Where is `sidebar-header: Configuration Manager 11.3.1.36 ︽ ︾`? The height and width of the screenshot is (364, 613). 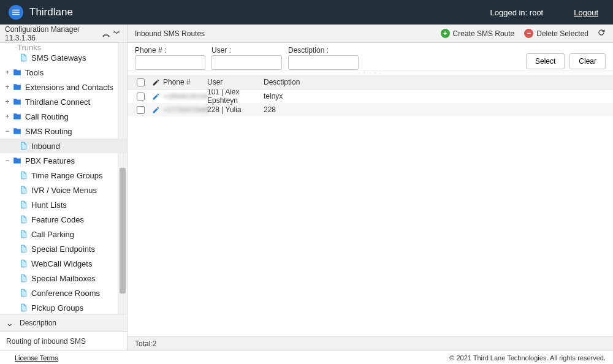
sidebar-header: Configuration Manager 11.3.1.36 ︽ ︾ is located at coordinates (64, 34).